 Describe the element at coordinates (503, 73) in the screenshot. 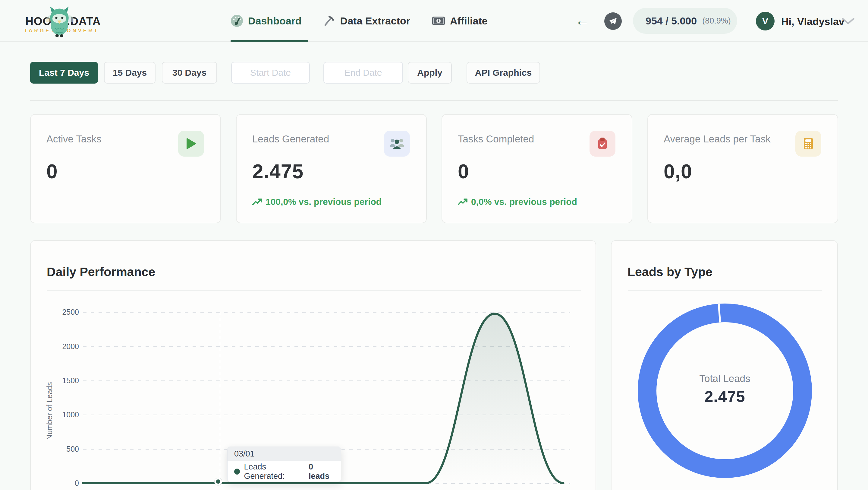

I see `api-graphics-button: API Graphics` at that location.